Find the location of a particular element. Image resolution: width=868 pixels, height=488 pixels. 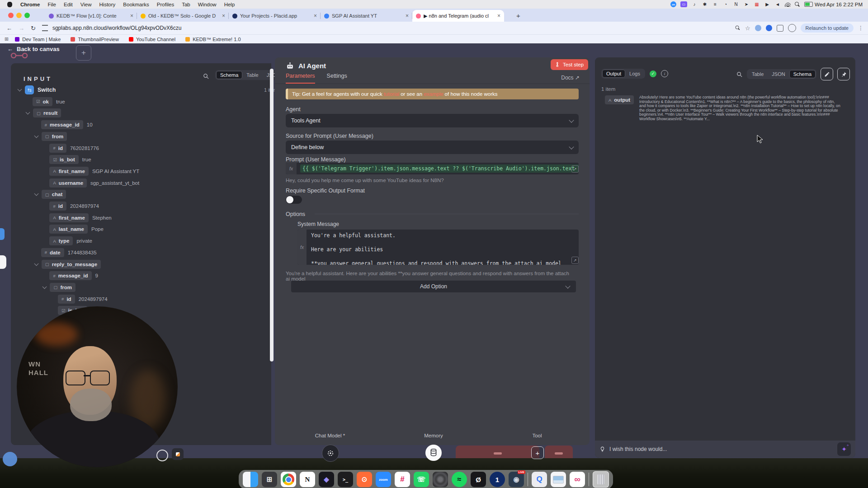

input-view-table: Table is located at coordinates (252, 75).